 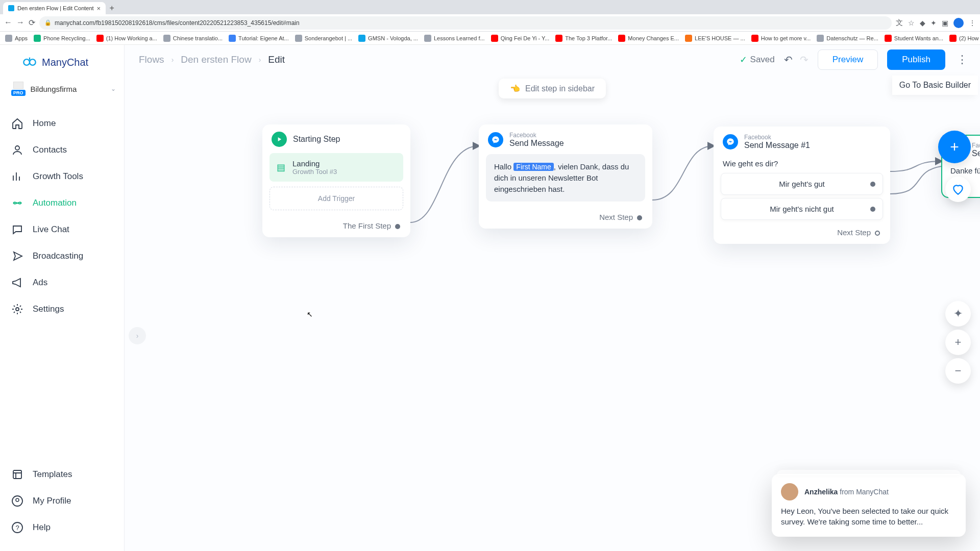 What do you see at coordinates (99, 8) in the screenshot?
I see `close-tab-icon: ×` at bounding box center [99, 8].